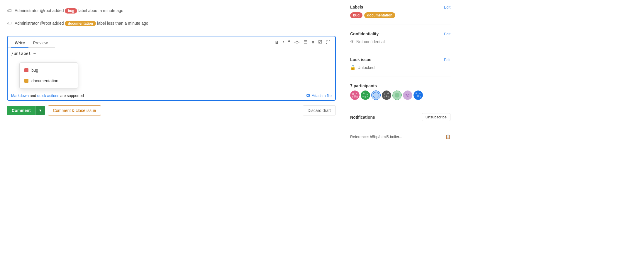 Image resolution: width=644 pixels, height=255 pixels. I want to click on participants-count: 7 participants, so click(400, 86).